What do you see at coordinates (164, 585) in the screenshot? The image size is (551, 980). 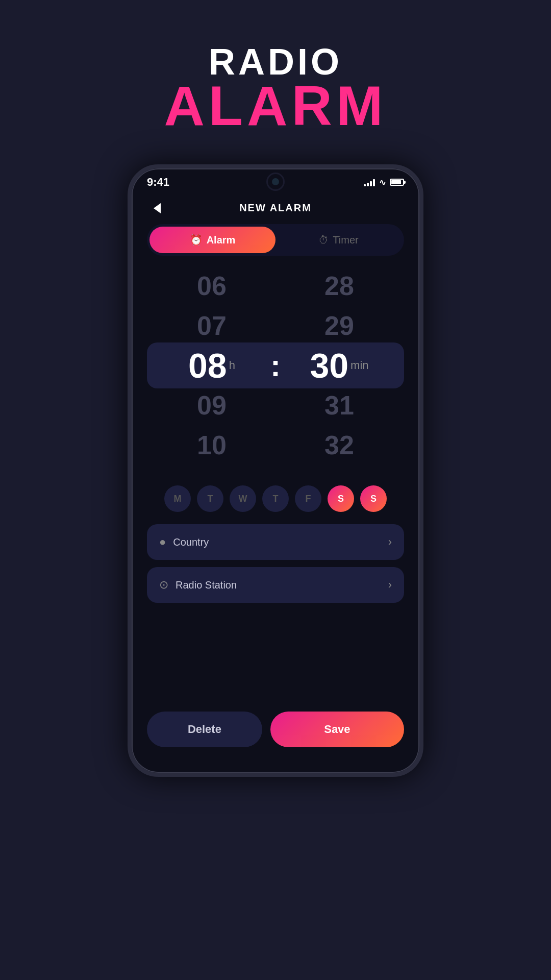 I see `radio-icon: ⊙` at bounding box center [164, 585].